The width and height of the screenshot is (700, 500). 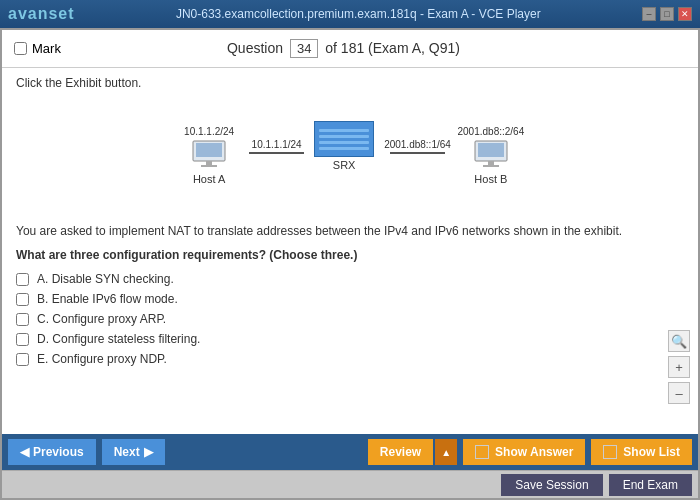 I want to click on option-d-label: D. Configure stateless filtering., so click(x=118, y=339).